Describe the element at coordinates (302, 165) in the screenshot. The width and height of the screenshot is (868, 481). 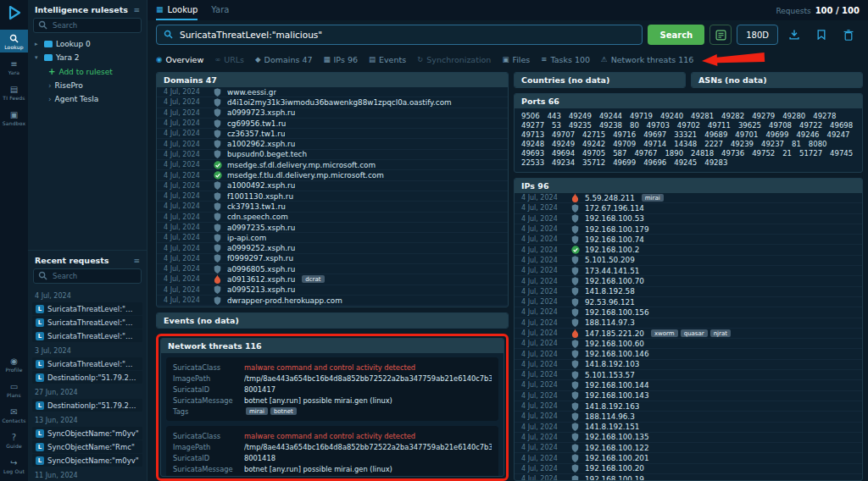
I see `domain-link: msedge.sf.dl.delivery.mp.microsoft.com` at that location.